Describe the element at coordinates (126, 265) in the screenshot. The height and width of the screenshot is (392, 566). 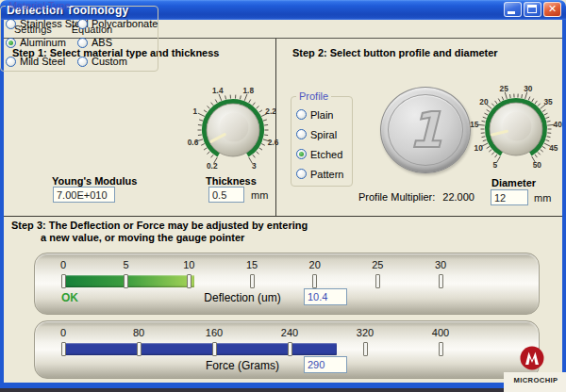
I see `gauge-tick-label: 5` at that location.